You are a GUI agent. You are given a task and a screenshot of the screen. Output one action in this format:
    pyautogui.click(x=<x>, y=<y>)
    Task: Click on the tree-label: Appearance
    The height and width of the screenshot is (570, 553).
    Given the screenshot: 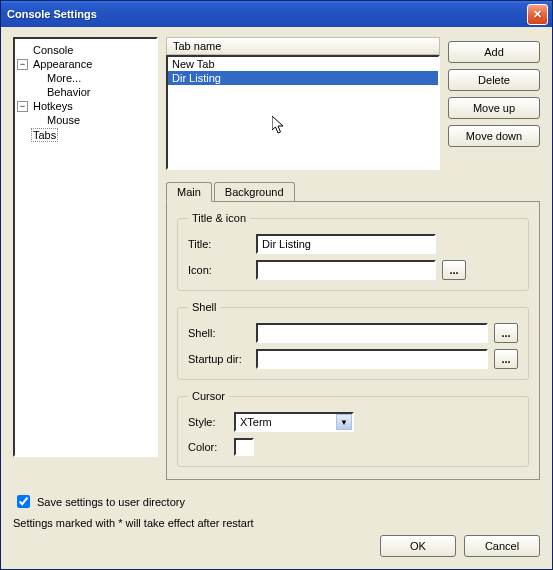 What is the action you would take?
    pyautogui.click(x=62, y=64)
    